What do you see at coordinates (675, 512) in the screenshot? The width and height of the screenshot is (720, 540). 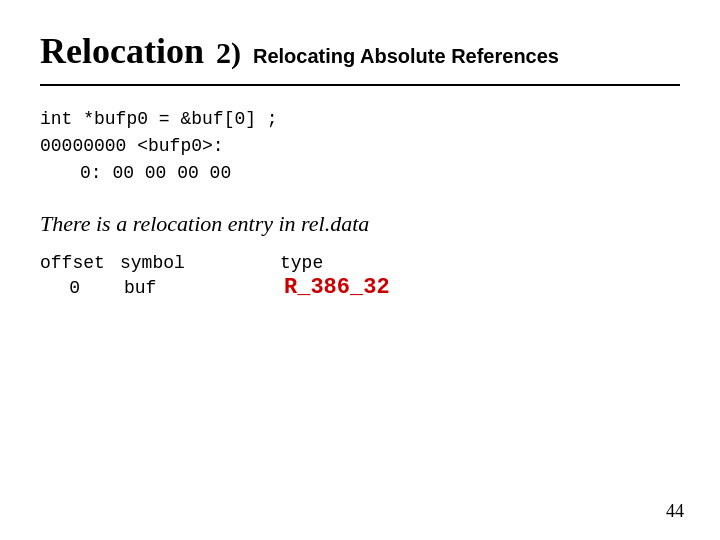 I see `page-number: 44` at bounding box center [675, 512].